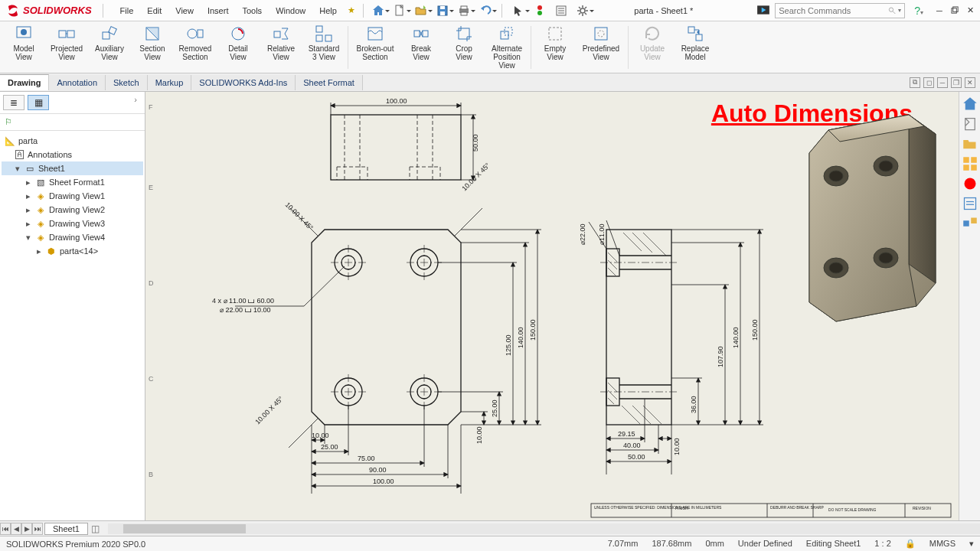 The height and width of the screenshot is (551, 980). Describe the element at coordinates (507, 47) in the screenshot. I see `alternate-position-button: AlternatePositionView` at that location.